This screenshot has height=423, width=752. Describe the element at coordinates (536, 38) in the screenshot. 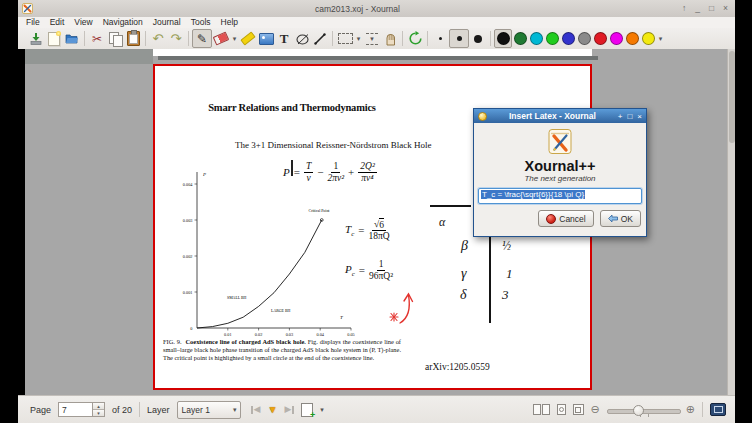

I see `color-light-blue-swatch` at that location.